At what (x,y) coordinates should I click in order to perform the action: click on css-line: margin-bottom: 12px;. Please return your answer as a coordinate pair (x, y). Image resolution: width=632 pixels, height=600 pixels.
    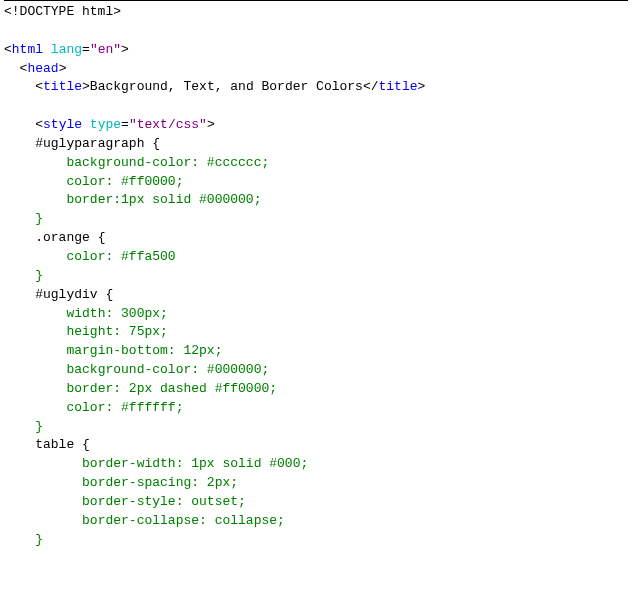
    Looking at the image, I should click on (128, 350).